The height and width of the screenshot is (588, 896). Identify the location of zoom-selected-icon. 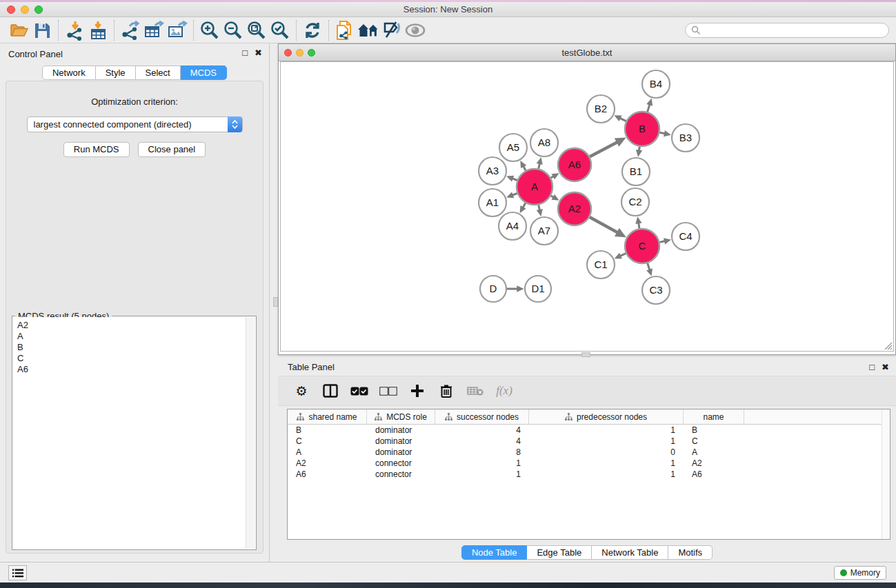
(280, 30).